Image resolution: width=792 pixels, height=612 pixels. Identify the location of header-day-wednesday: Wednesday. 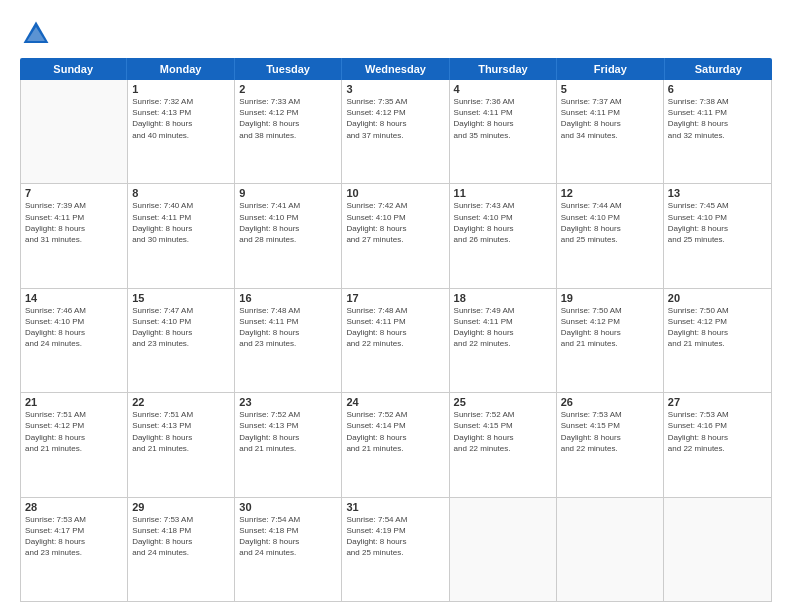
(396, 69).